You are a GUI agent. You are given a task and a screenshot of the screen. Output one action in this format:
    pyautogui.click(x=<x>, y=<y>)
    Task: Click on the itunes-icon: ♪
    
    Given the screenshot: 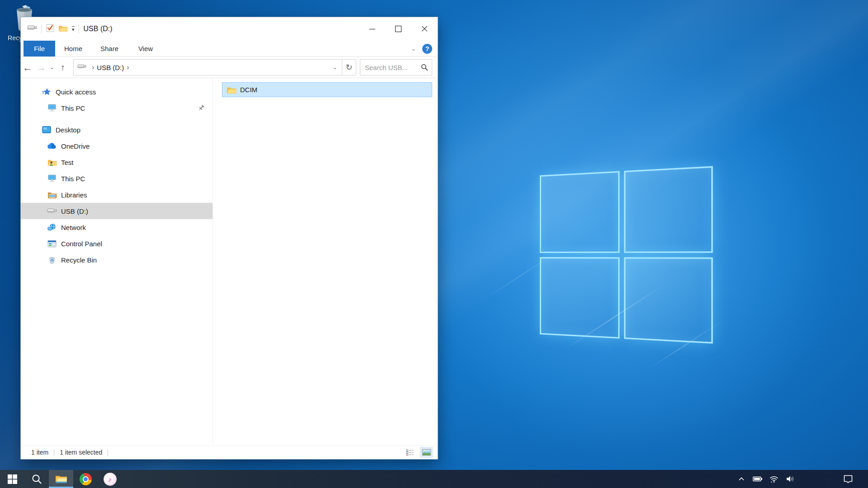 What is the action you would take?
    pyautogui.click(x=110, y=479)
    